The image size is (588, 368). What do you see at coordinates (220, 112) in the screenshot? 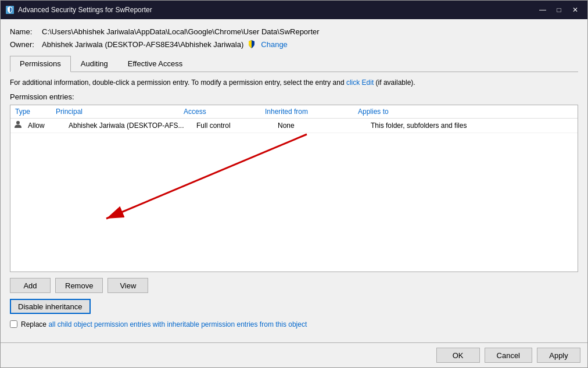
I see `header-access: Access` at bounding box center [220, 112].